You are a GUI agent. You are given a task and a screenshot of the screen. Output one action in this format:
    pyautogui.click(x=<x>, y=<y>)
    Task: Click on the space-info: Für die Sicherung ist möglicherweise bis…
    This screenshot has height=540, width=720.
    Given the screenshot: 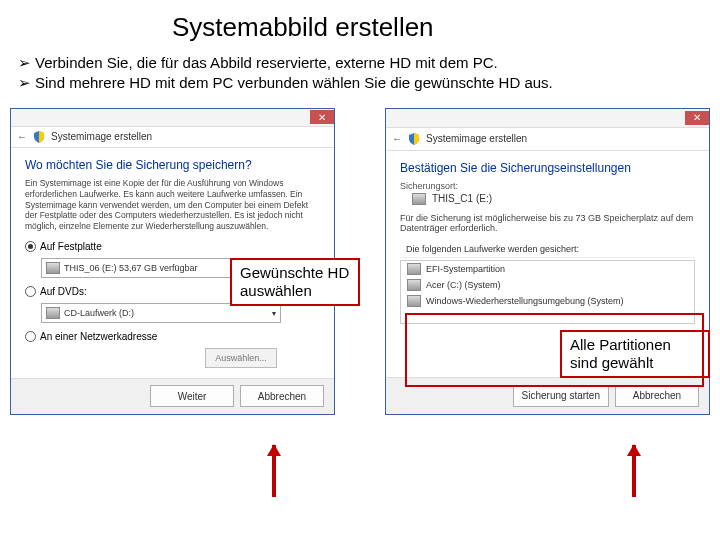 What is the action you would take?
    pyautogui.click(x=548, y=223)
    